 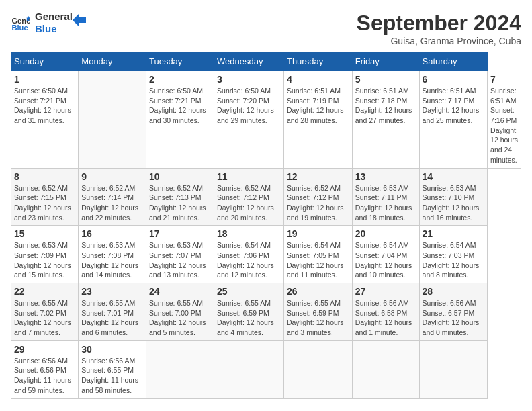 What do you see at coordinates (44, 79) in the screenshot?
I see `day-number: 1` at bounding box center [44, 79].